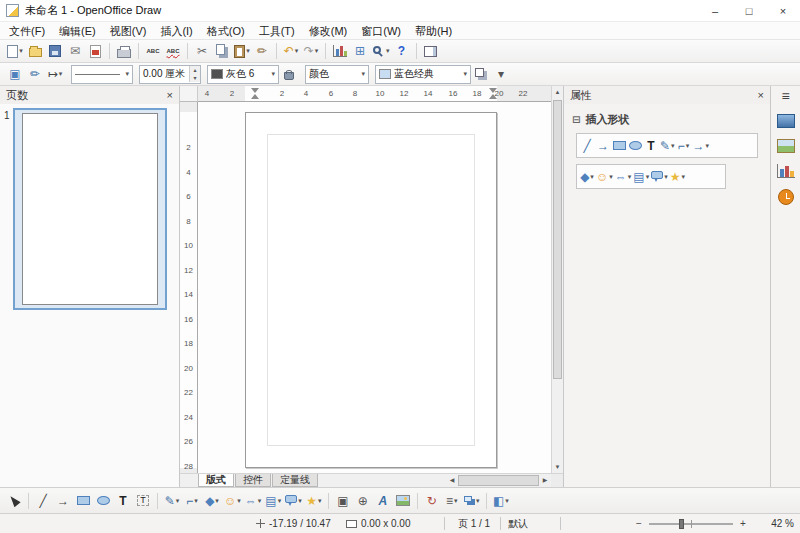 This screenshot has height=533, width=800. What do you see at coordinates (660, 177) in the screenshot?
I see `callouts-tool: ▾` at bounding box center [660, 177].